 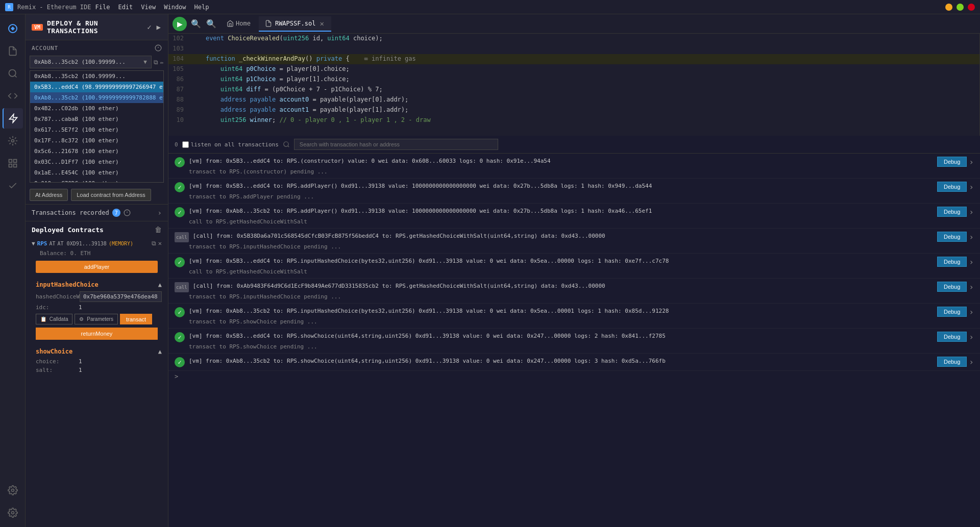 I want to click on zoom-in-button: 🔍, so click(x=211, y=23).